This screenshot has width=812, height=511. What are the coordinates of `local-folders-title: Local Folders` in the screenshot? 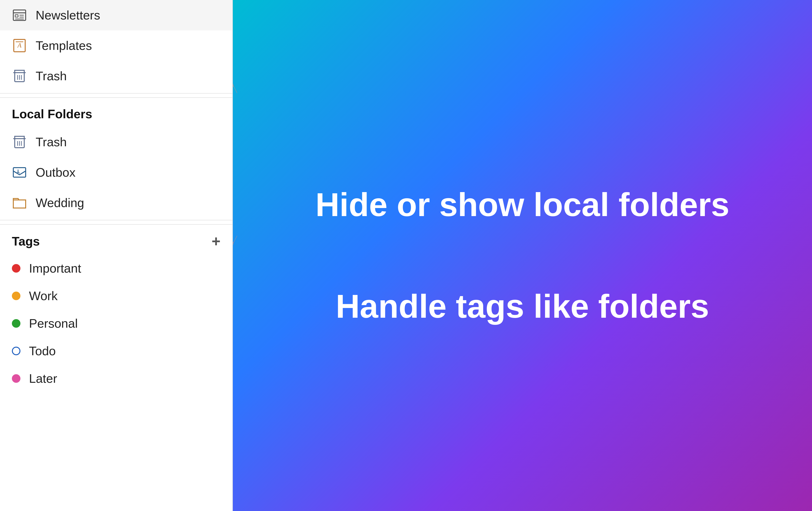 It's located at (52, 114).